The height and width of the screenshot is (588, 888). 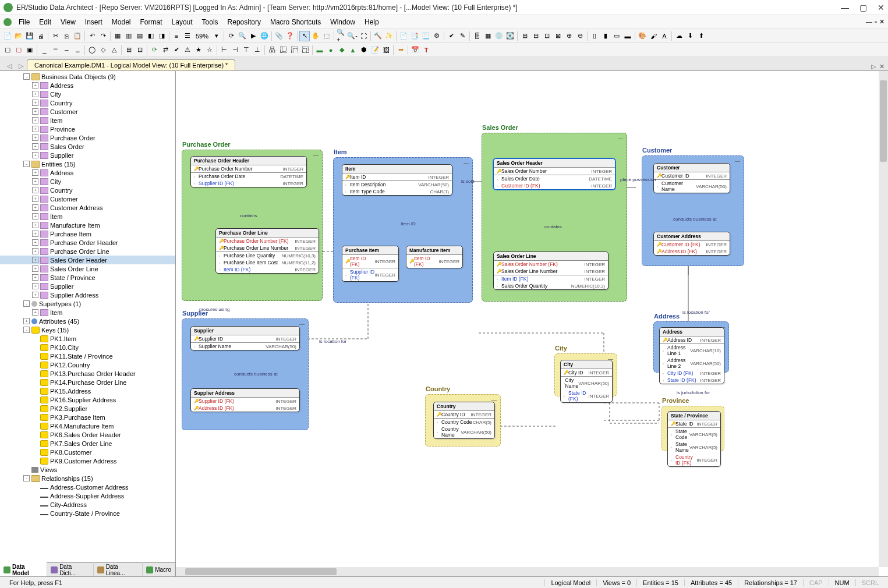 What do you see at coordinates (24, 22) in the screenshot?
I see `menu-file: File` at bounding box center [24, 22].